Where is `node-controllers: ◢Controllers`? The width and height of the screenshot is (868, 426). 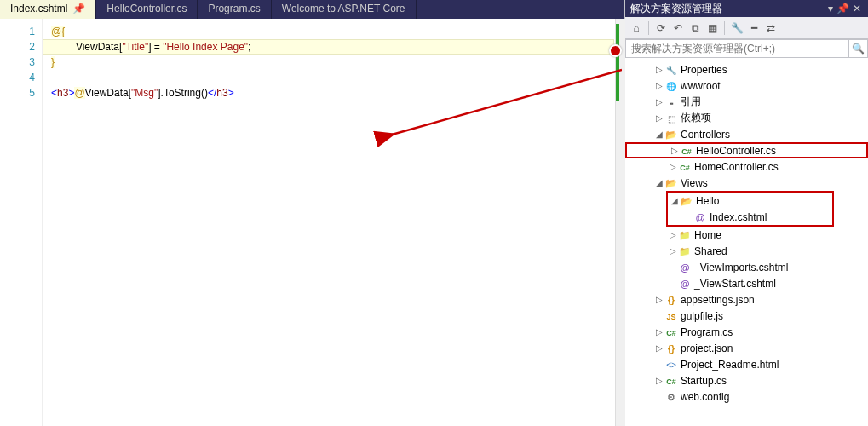 node-controllers: ◢Controllers is located at coordinates (746, 135).